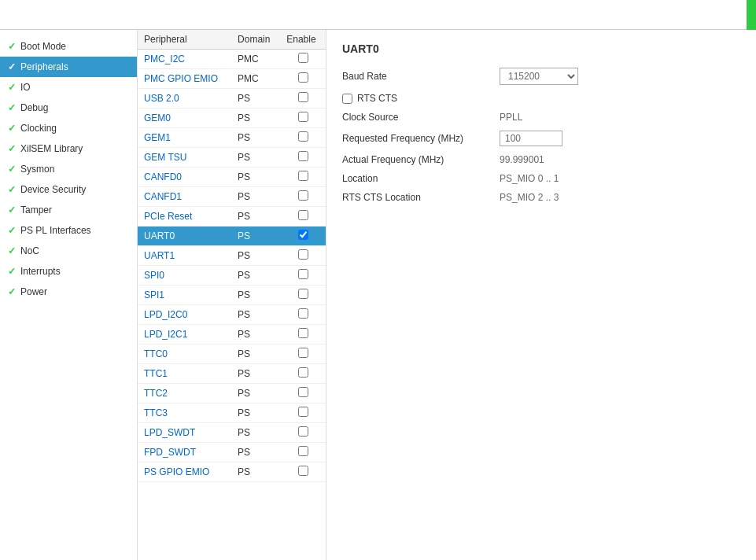  I want to click on sidebar-item-boot-mode: ✓Boot Mode, so click(68, 46).